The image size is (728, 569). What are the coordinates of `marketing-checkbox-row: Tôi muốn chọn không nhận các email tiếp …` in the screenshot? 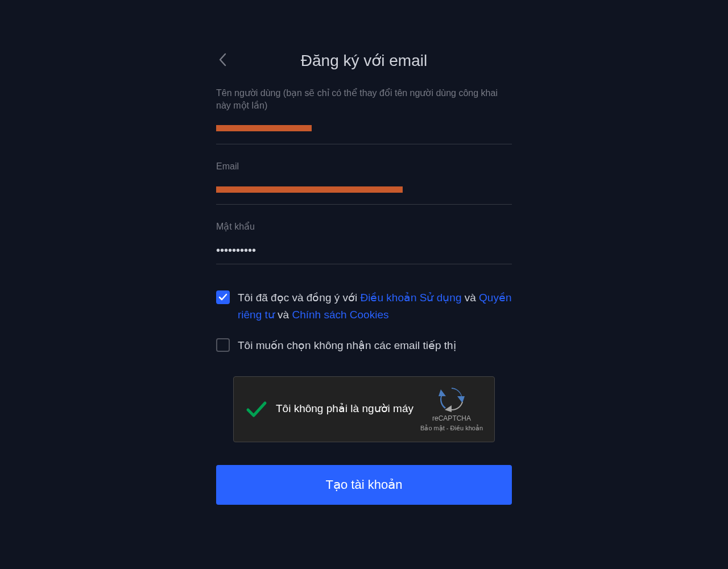 It's located at (364, 346).